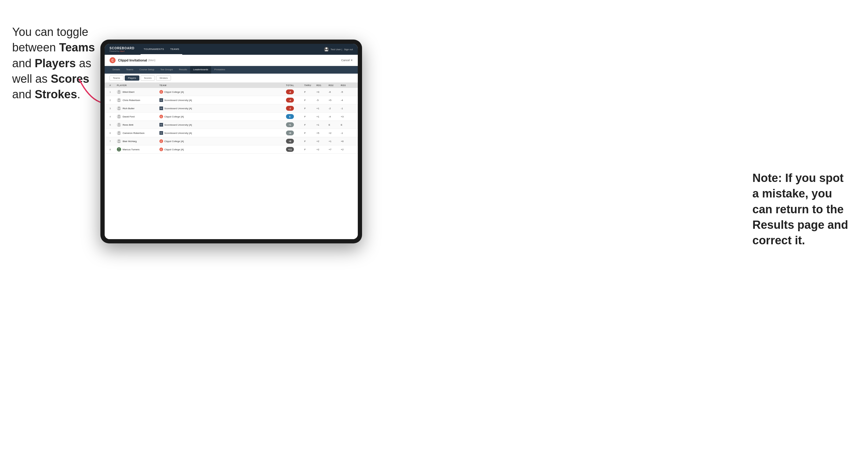  Describe the element at coordinates (133, 133) in the screenshot. I see `player-name-6: Cameron Robertson` at that location.